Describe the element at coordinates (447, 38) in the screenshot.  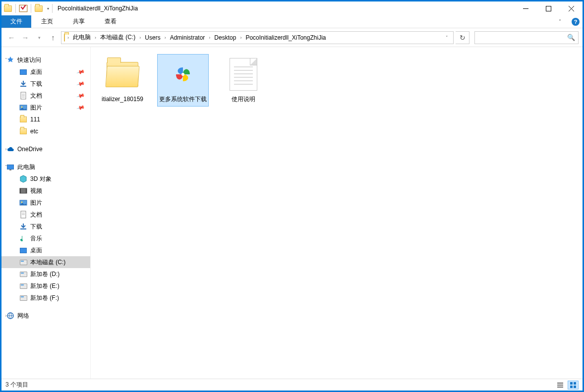
I see `address-history-dropdown: ˅` at that location.